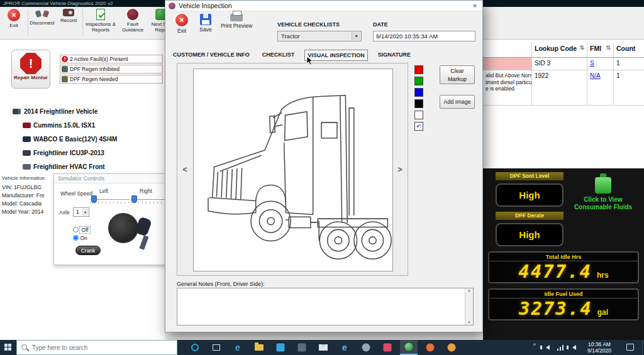 The width and height of the screenshot is (644, 355). Describe the element at coordinates (387, 347) in the screenshot. I see `photos-icon` at that location.